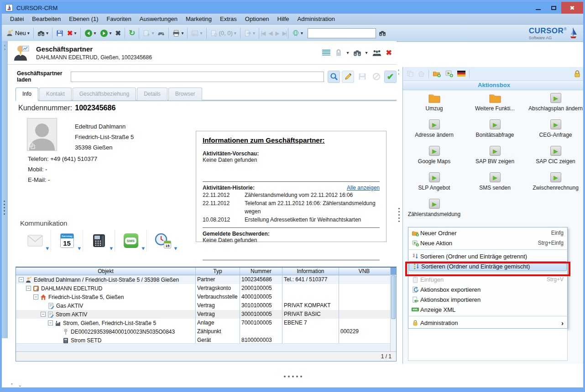 The height and width of the screenshot is (392, 585). What do you see at coordinates (572, 8) in the screenshot?
I see `close-button: ✖` at bounding box center [572, 8].